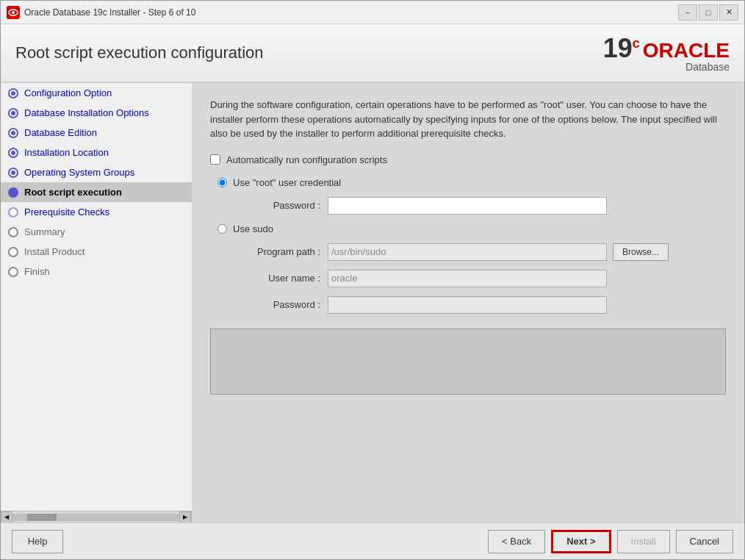 This screenshot has height=560, width=745. What do you see at coordinates (13, 133) in the screenshot?
I see `sidebar-bullet-database-edition` at bounding box center [13, 133].